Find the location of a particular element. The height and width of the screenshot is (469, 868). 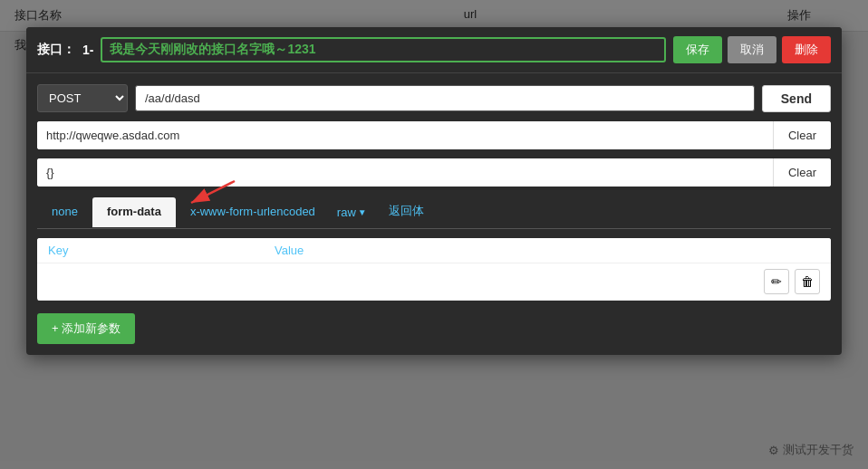

tab-urlencoded: x-www-form-urlencoded is located at coordinates (253, 212).